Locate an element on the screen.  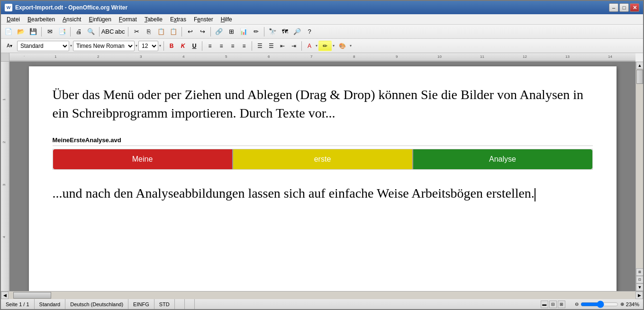
analysis-filename-label: MeineErsteAnalyse.avd is located at coordinates (323, 141).